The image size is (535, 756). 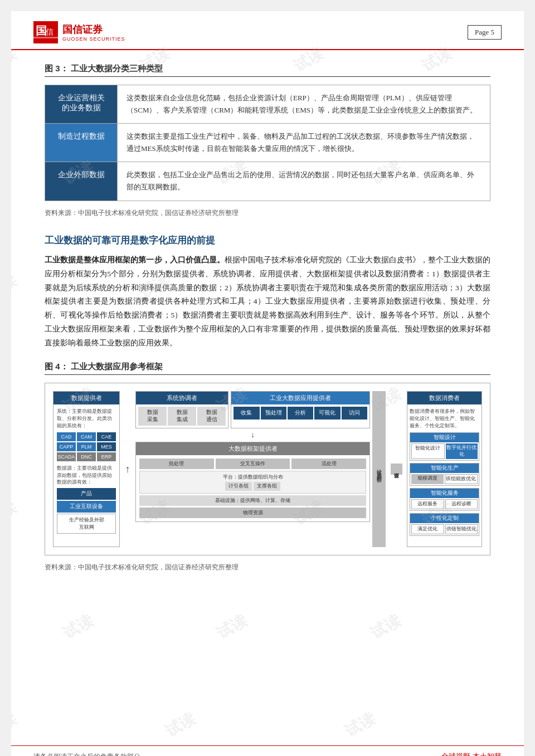 I want to click on ap-item-visualize: 可视化, so click(x=327, y=413).